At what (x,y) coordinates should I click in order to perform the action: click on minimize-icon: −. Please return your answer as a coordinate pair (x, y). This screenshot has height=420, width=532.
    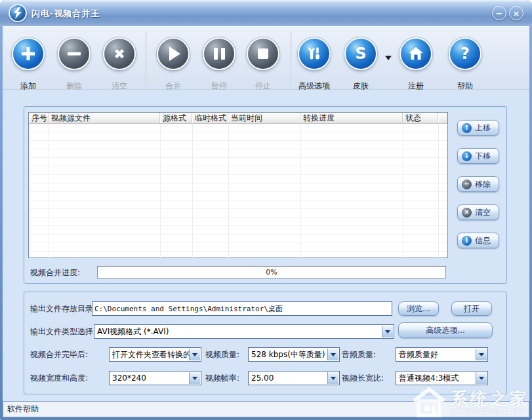
    Looking at the image, I should click on (500, 13).